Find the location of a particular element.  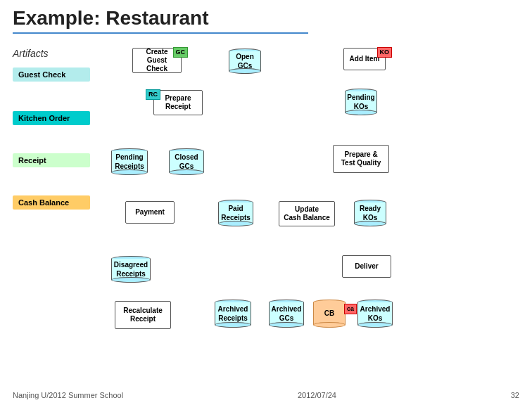

title-underline is located at coordinates (160, 33).